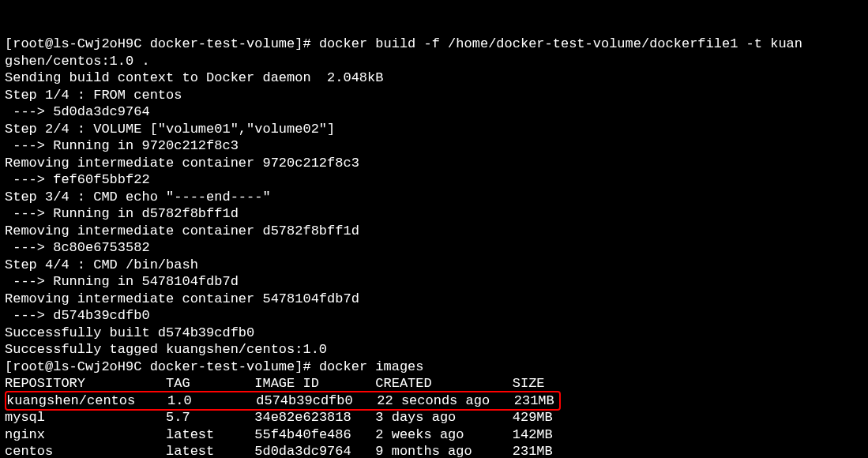 The image size is (868, 458). What do you see at coordinates (162, 44) in the screenshot?
I see `shell-prompt-1: [root@ls-Cwj2oH9C docker-test-volume]#` at bounding box center [162, 44].